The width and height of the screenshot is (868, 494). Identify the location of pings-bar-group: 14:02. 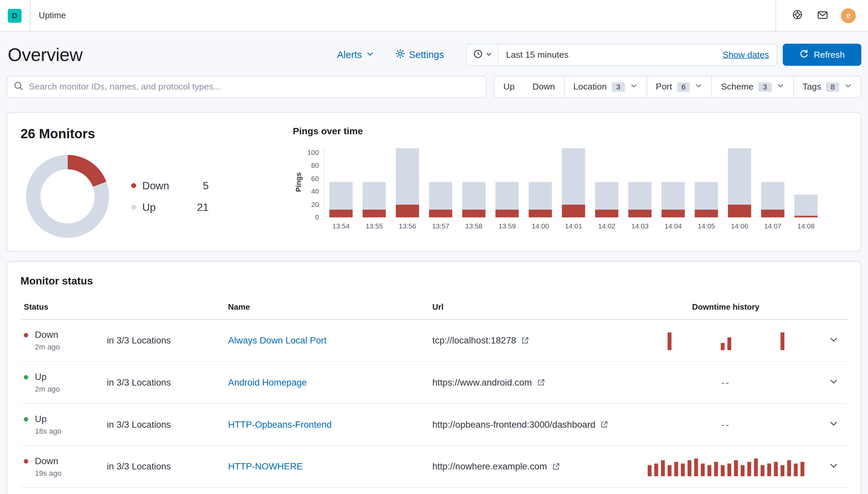
(607, 183).